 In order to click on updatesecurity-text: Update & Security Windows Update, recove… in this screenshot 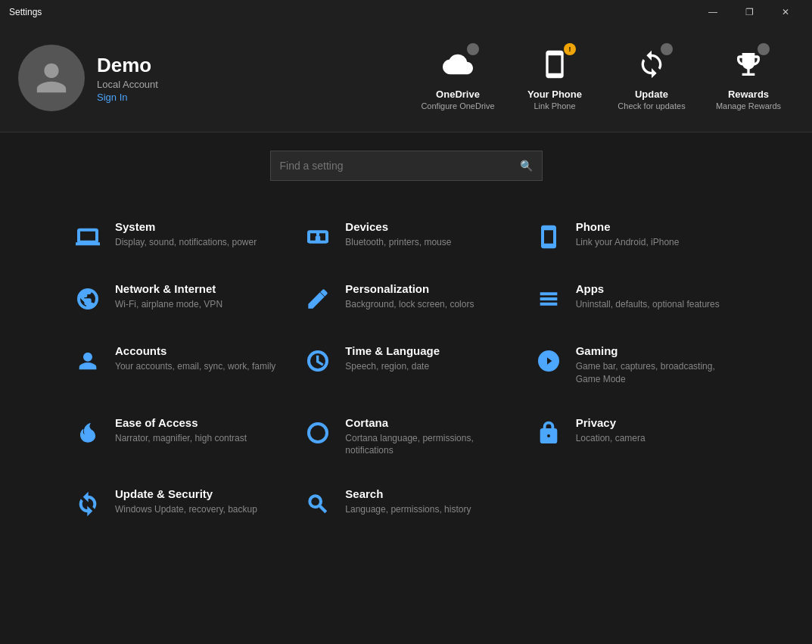, I will do `click(186, 502)`.